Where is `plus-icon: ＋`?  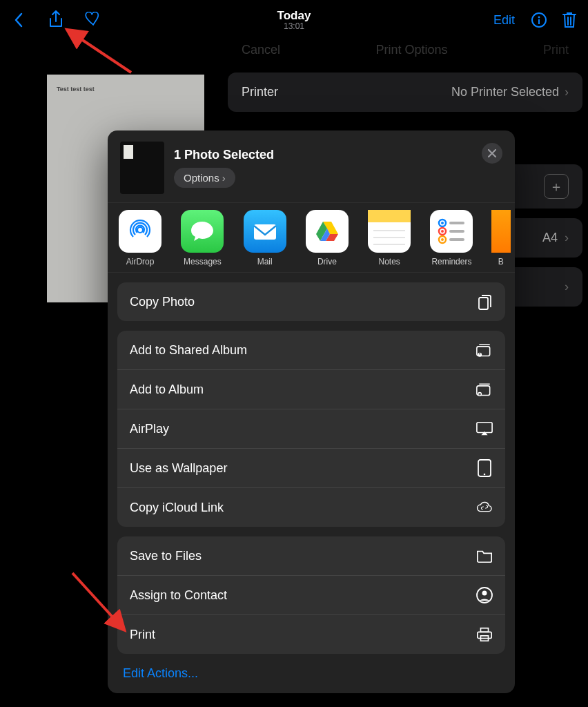 plus-icon: ＋ is located at coordinates (556, 186).